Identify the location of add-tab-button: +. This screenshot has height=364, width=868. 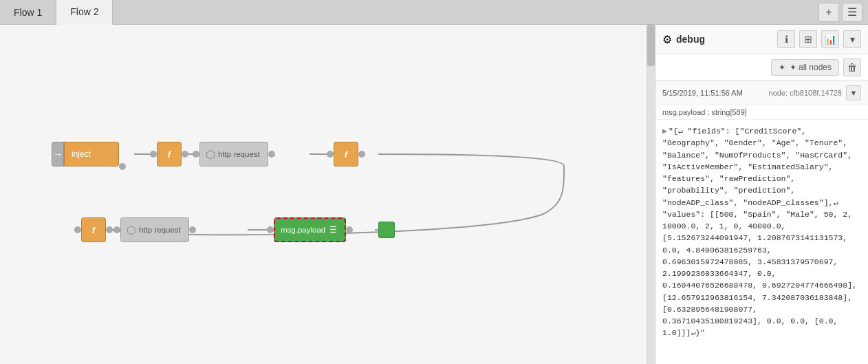
(829, 12).